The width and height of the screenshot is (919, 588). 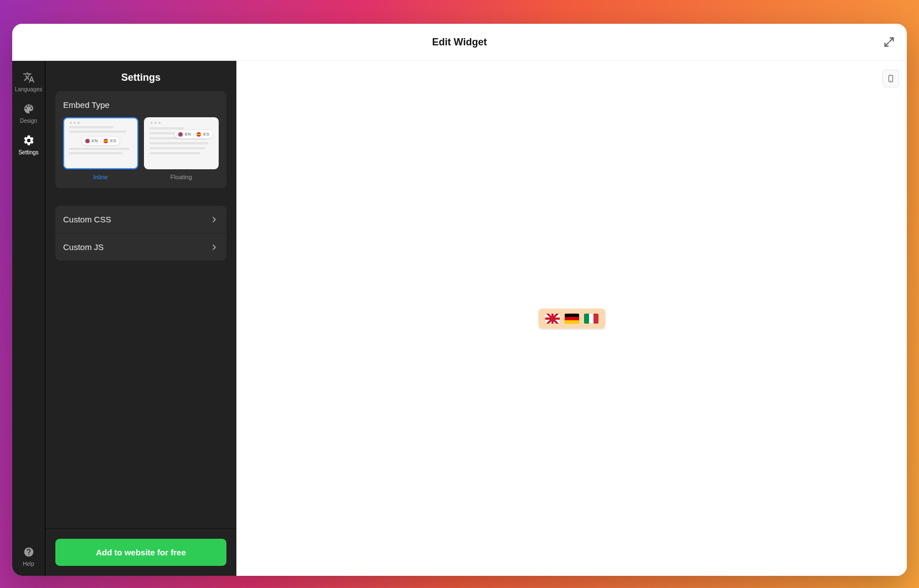 What do you see at coordinates (141, 80) in the screenshot?
I see `panel-title: Settings` at bounding box center [141, 80].